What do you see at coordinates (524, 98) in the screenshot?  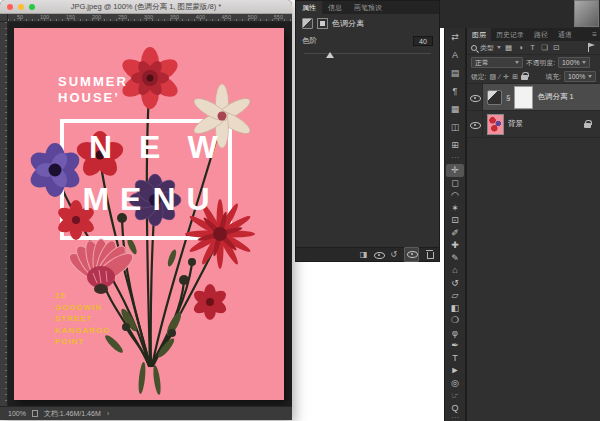 I see `layer-mask-thumbnail` at bounding box center [524, 98].